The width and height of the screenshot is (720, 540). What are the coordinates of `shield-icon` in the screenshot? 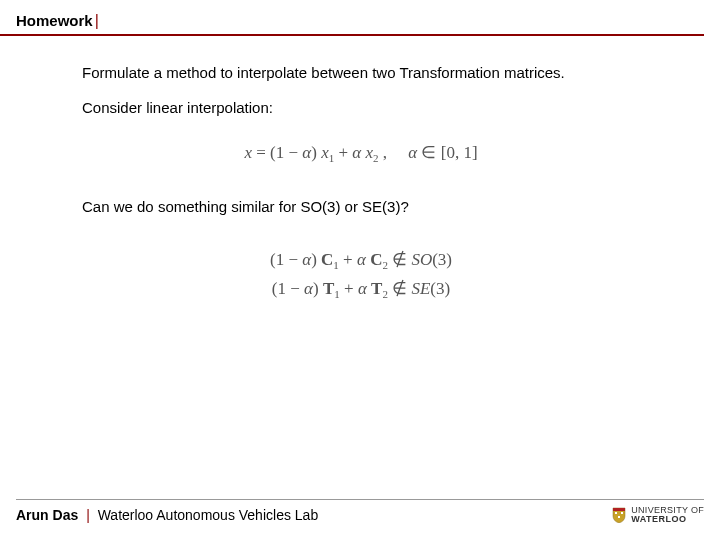 It's located at (619, 515).